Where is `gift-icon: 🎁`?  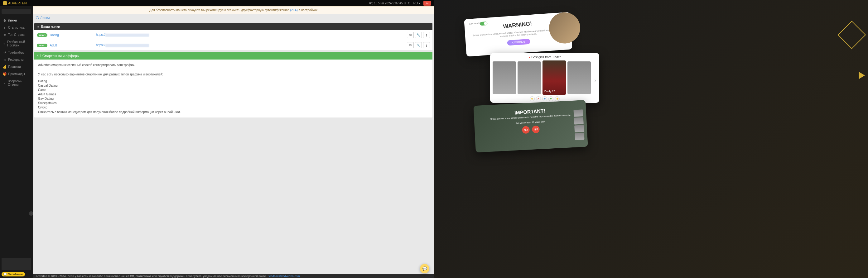 gift-icon: 🎁 is located at coordinates (5, 74).